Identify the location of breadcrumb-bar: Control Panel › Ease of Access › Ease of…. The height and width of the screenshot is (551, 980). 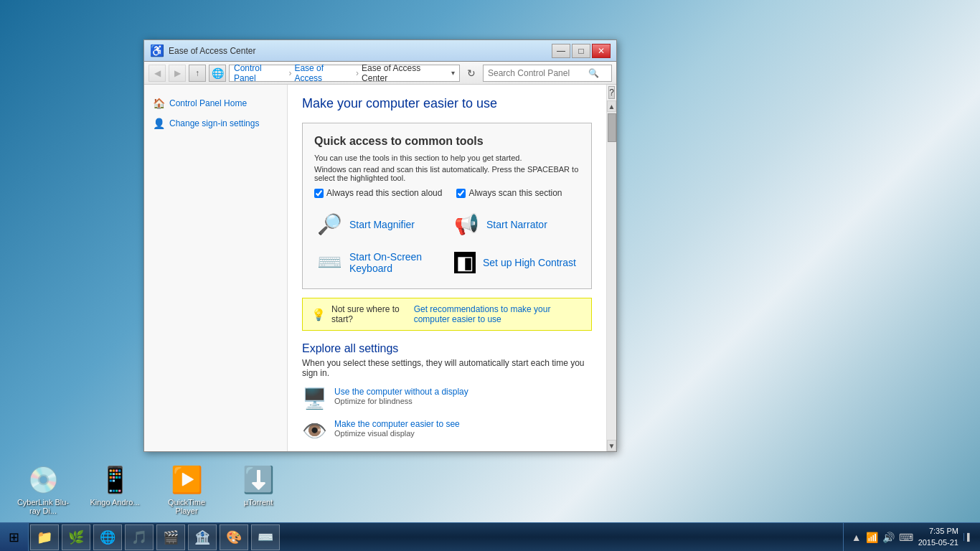
(344, 73).